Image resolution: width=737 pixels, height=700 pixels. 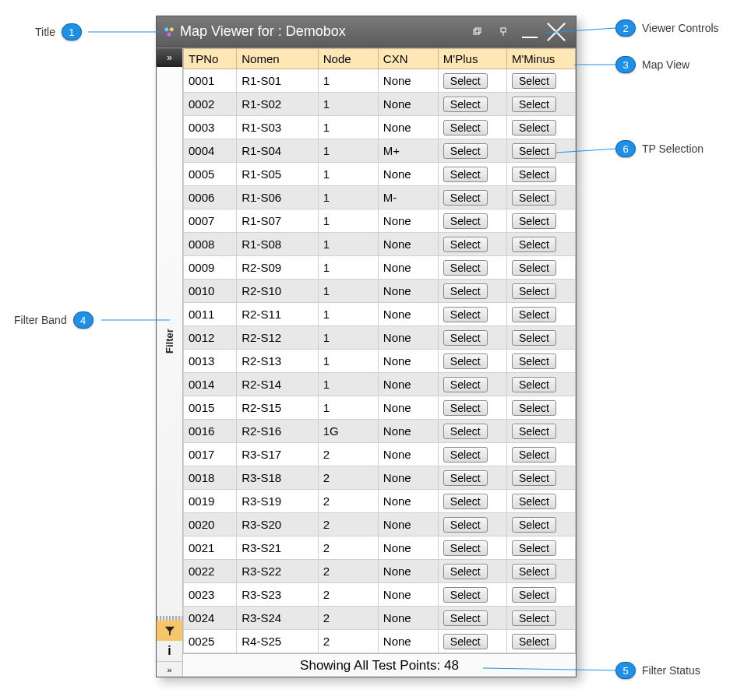 What do you see at coordinates (472, 59) in the screenshot?
I see `col-mplus: M'Plus` at bounding box center [472, 59].